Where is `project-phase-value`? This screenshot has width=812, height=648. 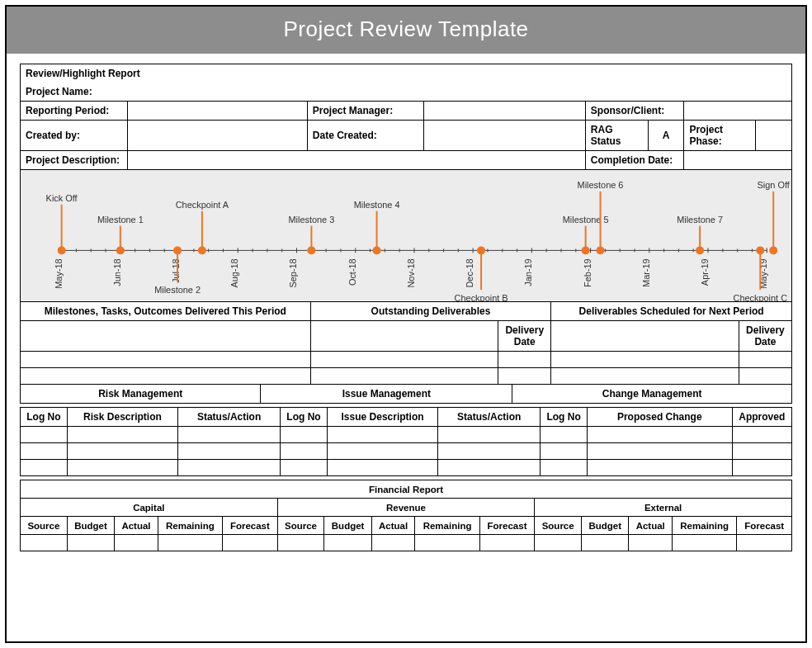
project-phase-value is located at coordinates (774, 135).